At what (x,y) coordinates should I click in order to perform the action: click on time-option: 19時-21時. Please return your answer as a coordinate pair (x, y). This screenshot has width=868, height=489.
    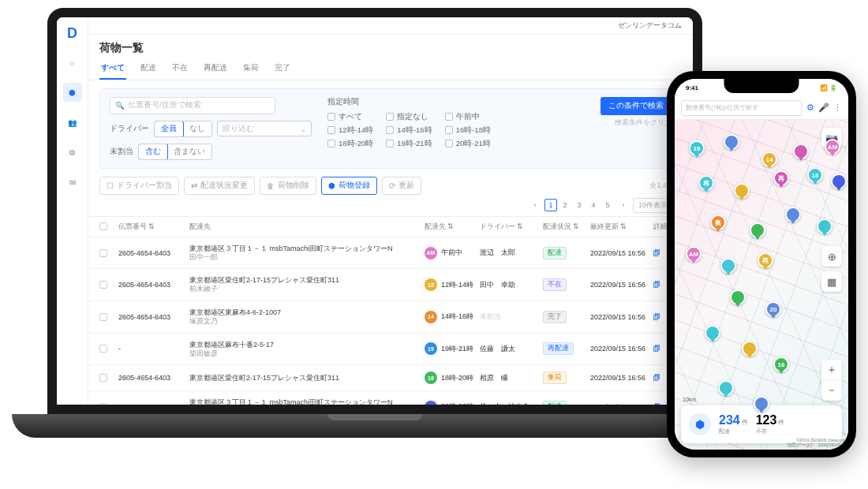
    Looking at the image, I should click on (409, 144).